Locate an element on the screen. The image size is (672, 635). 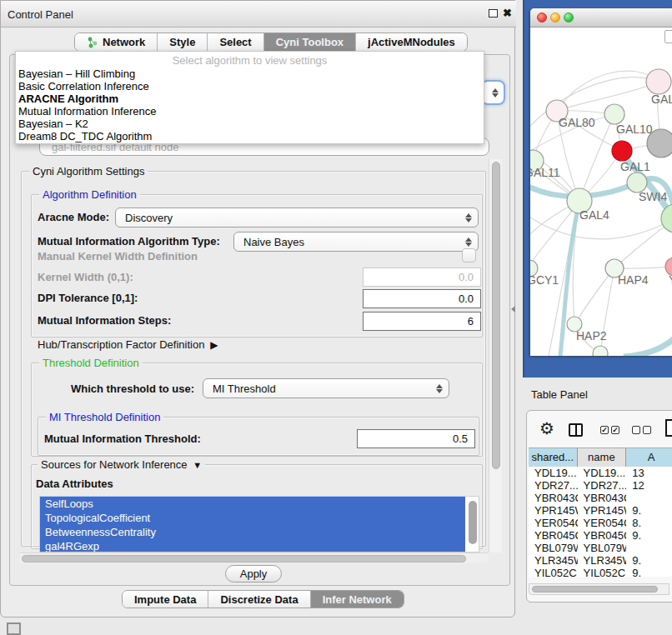
settings-horizontal-scrollbar is located at coordinates (253, 558).